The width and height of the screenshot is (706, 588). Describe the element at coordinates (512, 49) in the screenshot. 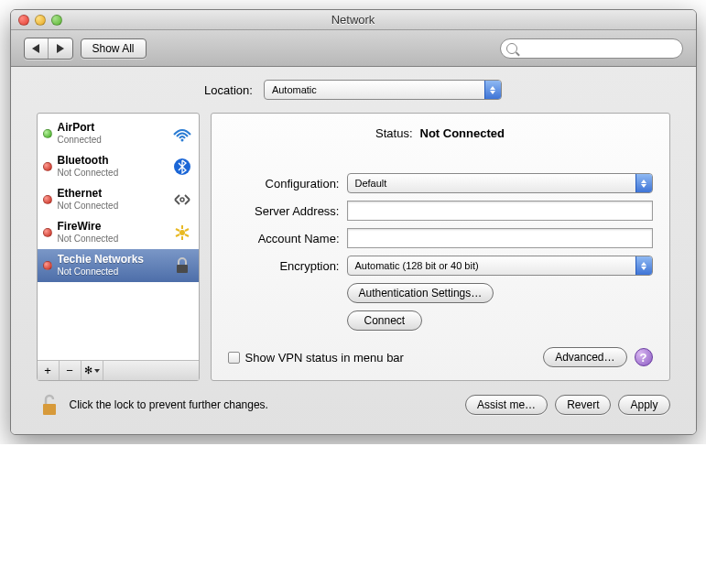

I see `search-icon` at that location.